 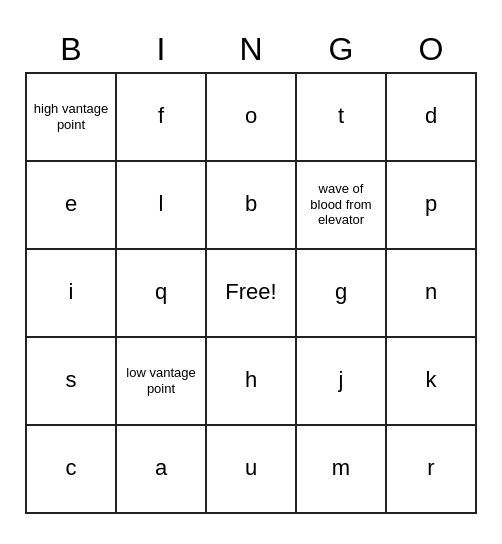 I want to click on bingo-cell-r2-c2: Free!, so click(x=252, y=294).